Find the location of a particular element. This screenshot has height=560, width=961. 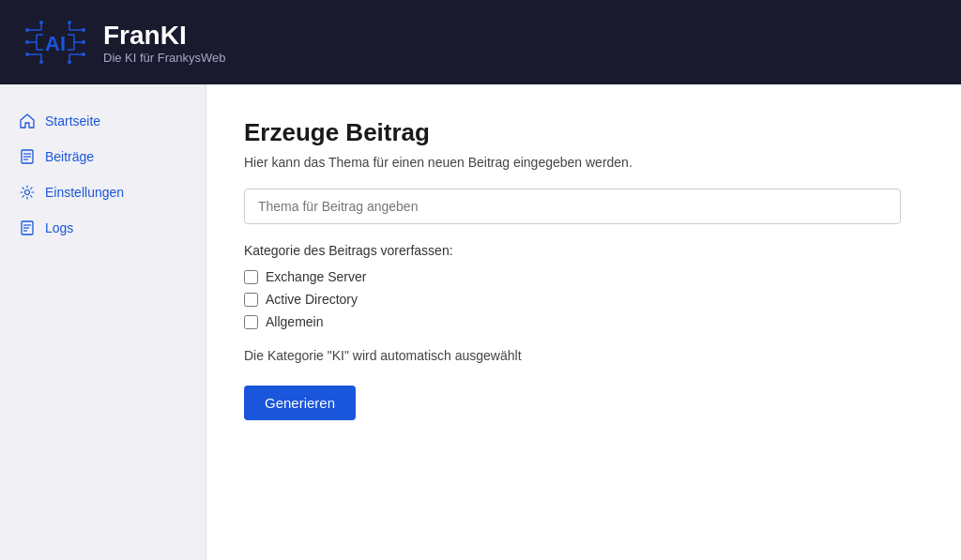

checkbox-exchange-server: Exchange Server is located at coordinates (584, 277).